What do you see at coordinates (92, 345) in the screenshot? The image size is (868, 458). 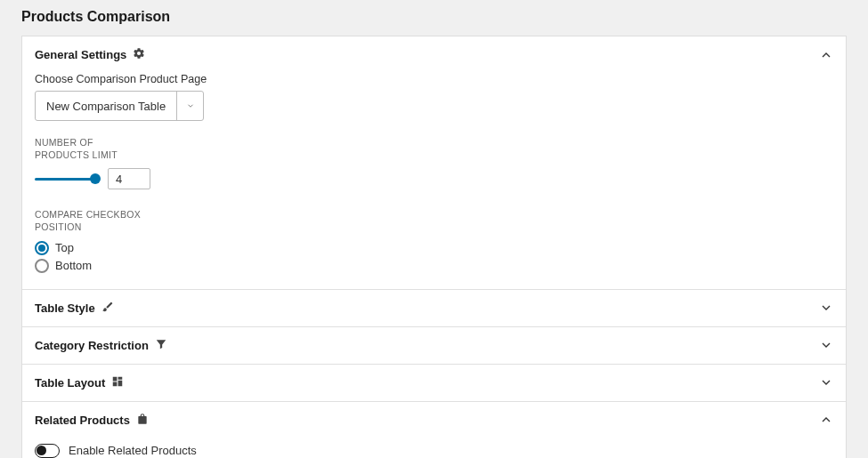 I see `section-title-category-restriction: Category Restriction` at bounding box center [92, 345].